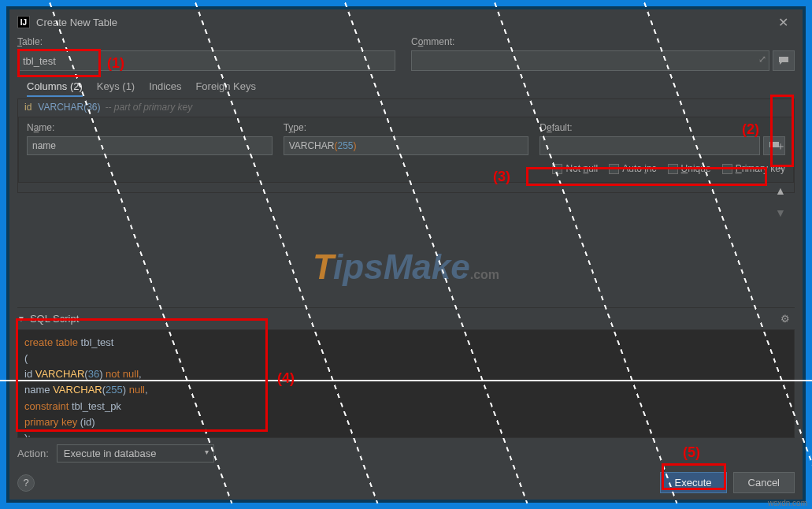  I want to click on table-name-input: tbl_test, so click(206, 61).